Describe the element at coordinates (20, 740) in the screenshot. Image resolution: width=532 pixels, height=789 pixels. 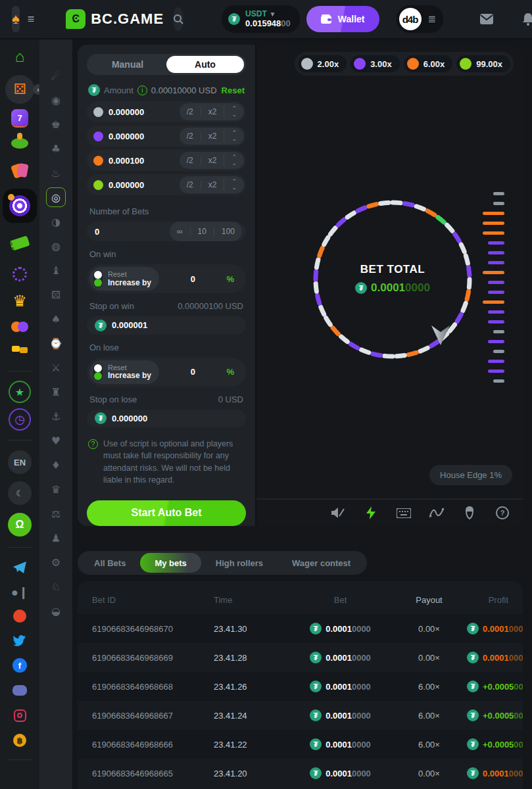
I see `social-bitcointalk: ฿` at that location.